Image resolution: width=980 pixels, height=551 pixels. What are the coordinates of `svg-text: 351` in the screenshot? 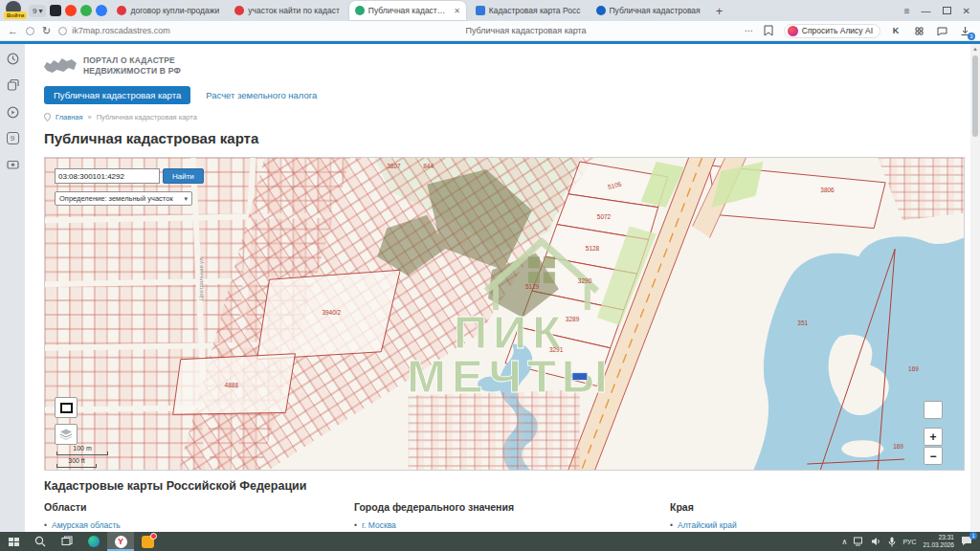 It's located at (802, 323).